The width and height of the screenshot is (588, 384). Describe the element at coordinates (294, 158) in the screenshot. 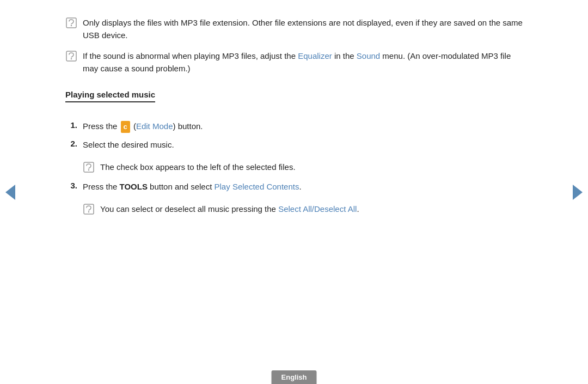

I see `step-2: 2. Select the desired music. The check b…` at that location.